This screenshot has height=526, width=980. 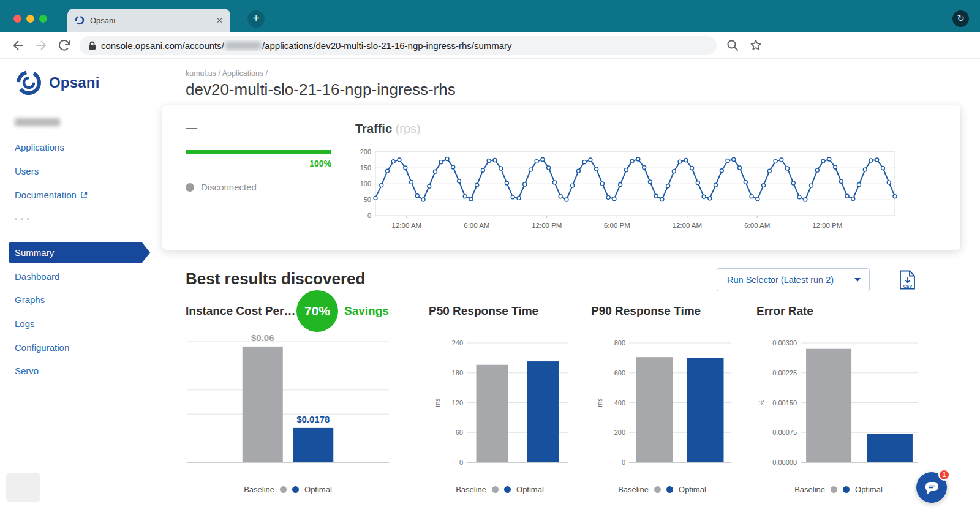 What do you see at coordinates (793, 280) in the screenshot?
I see `run-selector-dropdown: Run Selector (Latest run 2)` at bounding box center [793, 280].